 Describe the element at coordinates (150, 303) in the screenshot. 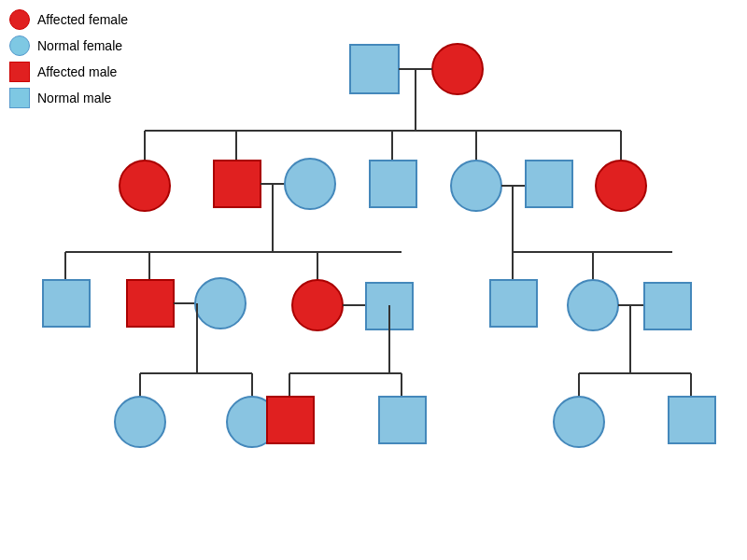

I see `gen3-male-affected` at that location.